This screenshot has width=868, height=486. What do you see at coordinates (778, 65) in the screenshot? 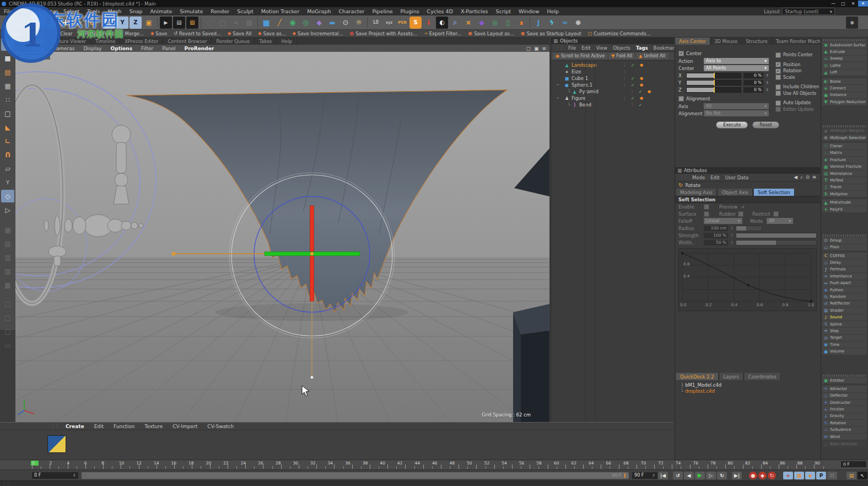
I see `option-checkbox: ✓` at bounding box center [778, 65].